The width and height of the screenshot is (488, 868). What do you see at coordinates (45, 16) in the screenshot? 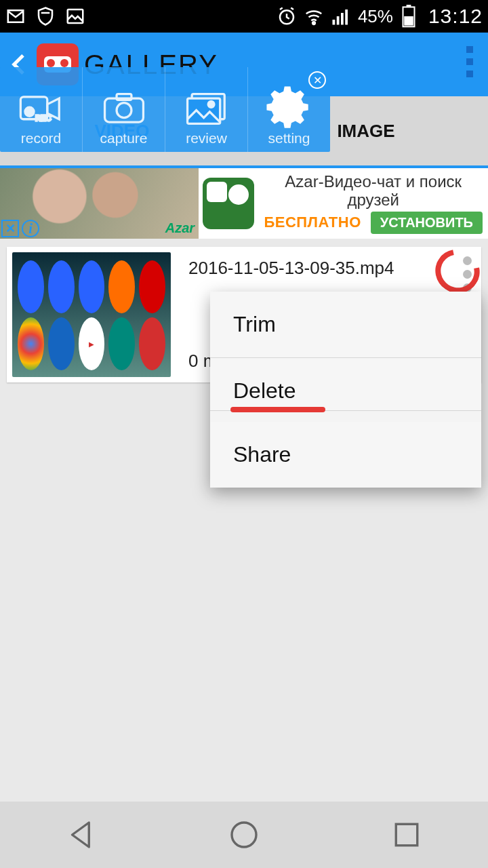
I see `shield-icon` at bounding box center [45, 16].